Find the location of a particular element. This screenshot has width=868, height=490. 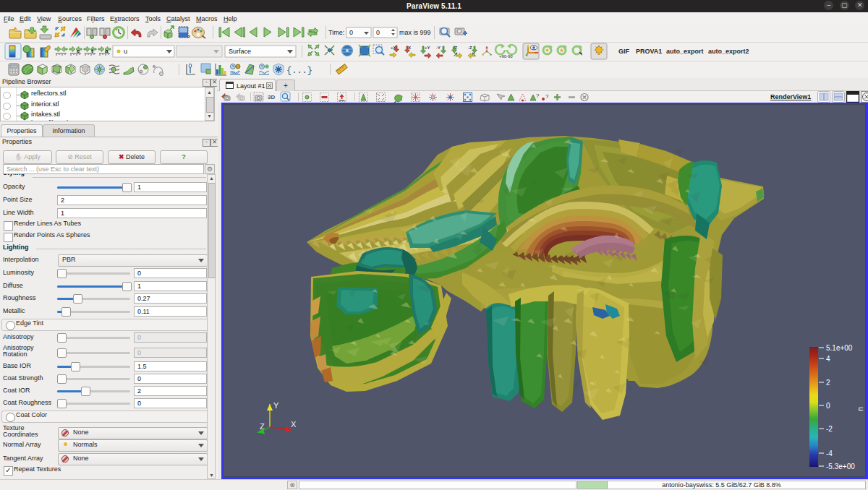

svg-text: RenderView1 is located at coordinates (791, 97).